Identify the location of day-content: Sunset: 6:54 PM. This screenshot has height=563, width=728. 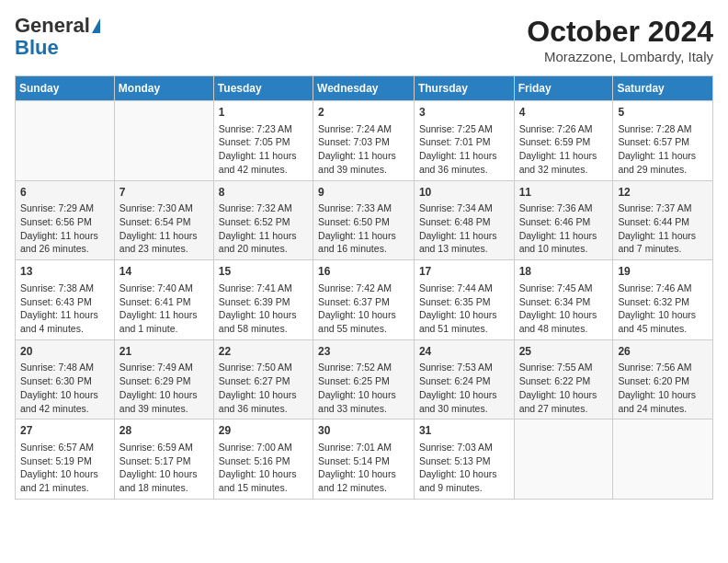
(164, 223).